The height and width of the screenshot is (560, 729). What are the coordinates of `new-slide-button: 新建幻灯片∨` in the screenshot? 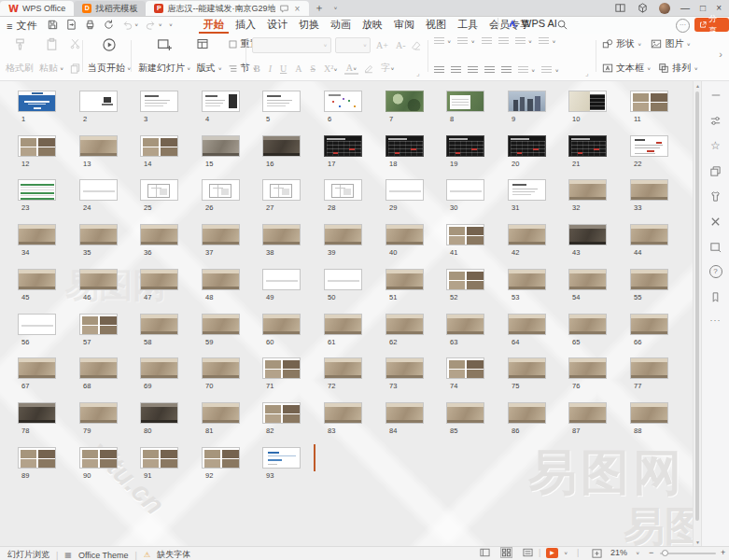 It's located at (164, 56).